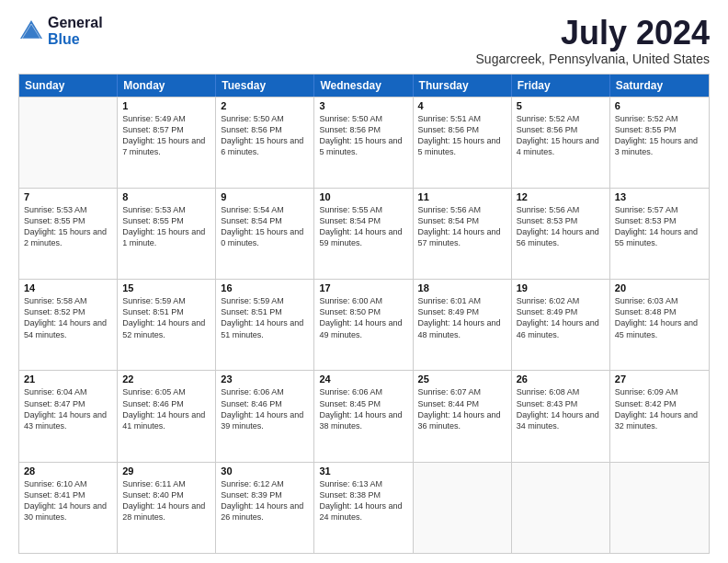 The width and height of the screenshot is (728, 563). I want to click on cell-date: 4, so click(462, 106).